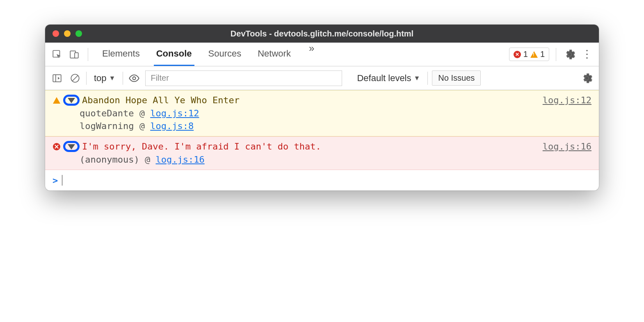  What do you see at coordinates (322, 158) in the screenshot?
I see `stack-trace: (anonymous) @ log.js:16` at bounding box center [322, 158].